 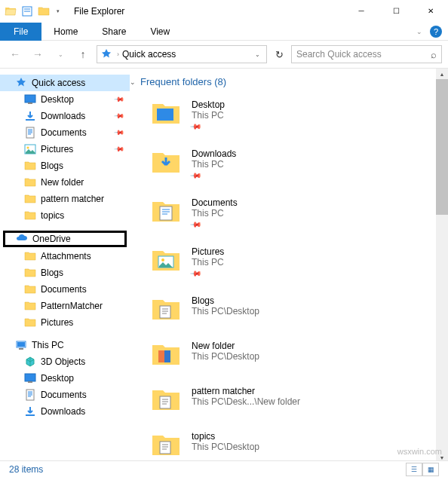 I want to click on qat-newfolder-icon, so click(x=44, y=11).